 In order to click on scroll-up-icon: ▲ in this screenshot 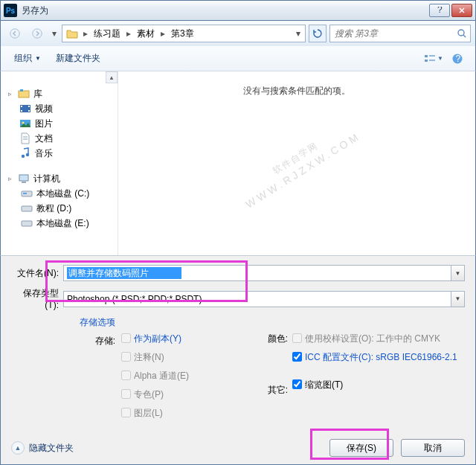, I will do `click(112, 77)`.